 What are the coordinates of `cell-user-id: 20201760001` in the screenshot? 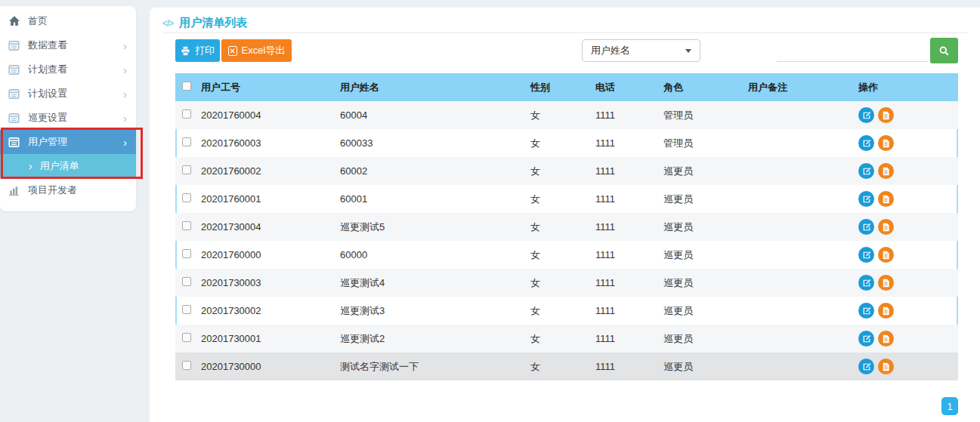 It's located at (271, 199).